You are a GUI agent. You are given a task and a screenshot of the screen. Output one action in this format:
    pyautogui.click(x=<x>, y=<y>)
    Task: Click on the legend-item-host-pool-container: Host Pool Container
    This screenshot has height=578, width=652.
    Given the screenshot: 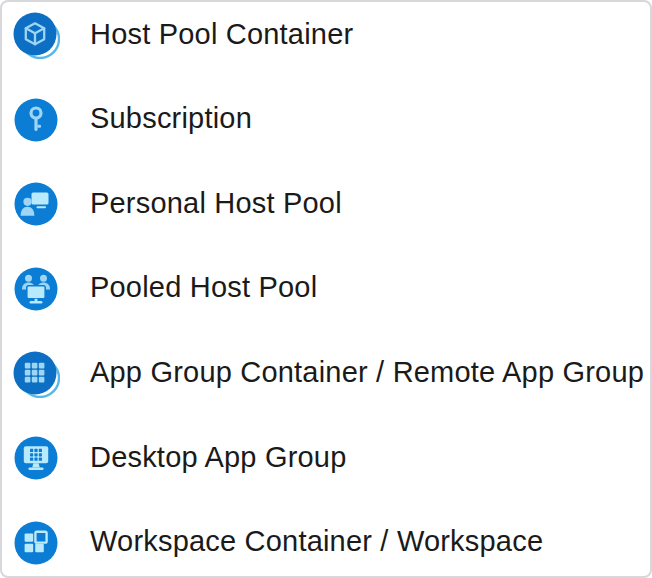 What is the action you would take?
    pyautogui.click(x=327, y=35)
    